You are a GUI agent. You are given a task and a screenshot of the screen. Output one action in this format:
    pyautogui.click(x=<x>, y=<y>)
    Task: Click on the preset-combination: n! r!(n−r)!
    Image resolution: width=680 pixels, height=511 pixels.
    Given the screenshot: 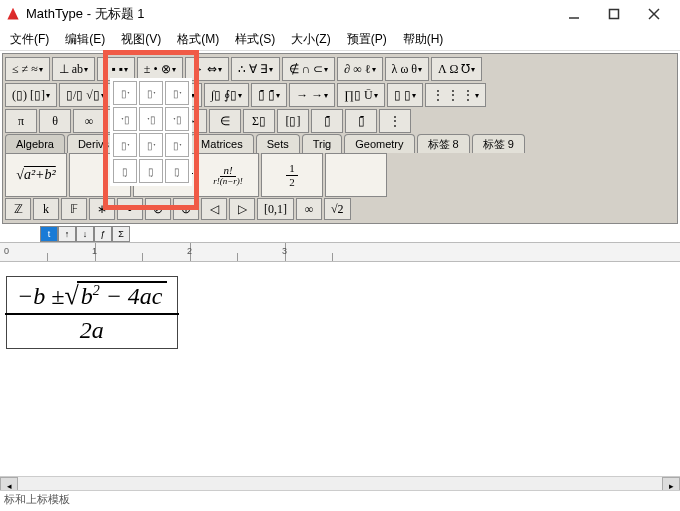 What is the action you would take?
    pyautogui.click(x=228, y=175)
    